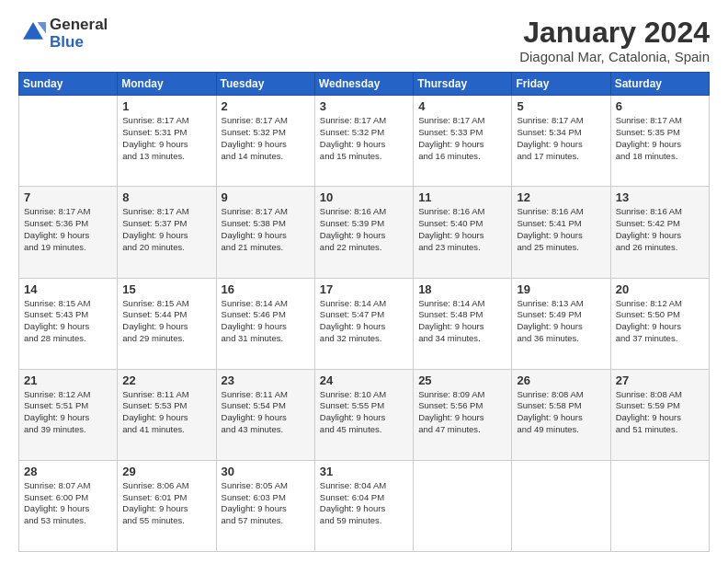 Image resolution: width=728 pixels, height=563 pixels. What do you see at coordinates (68, 506) in the screenshot?
I see `calendar-cell: 28Sunrise: 8:07 AM Sunset: 6:00 PM Dayli…` at bounding box center [68, 506].